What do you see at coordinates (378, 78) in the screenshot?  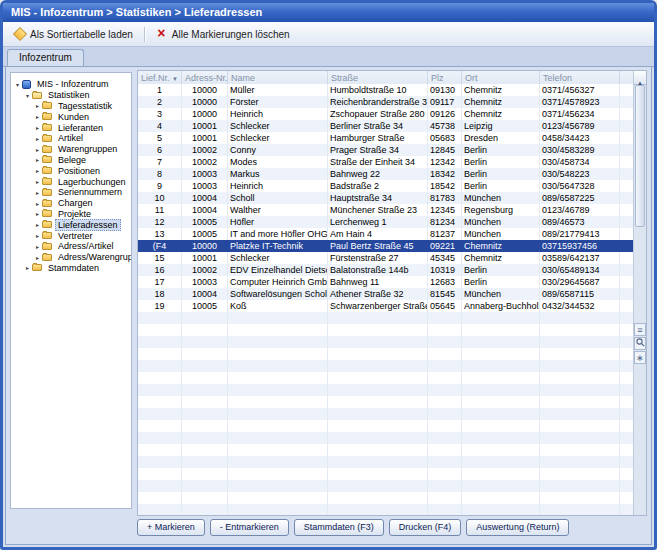 I see `column-header-strasse: Straße` at bounding box center [378, 78].